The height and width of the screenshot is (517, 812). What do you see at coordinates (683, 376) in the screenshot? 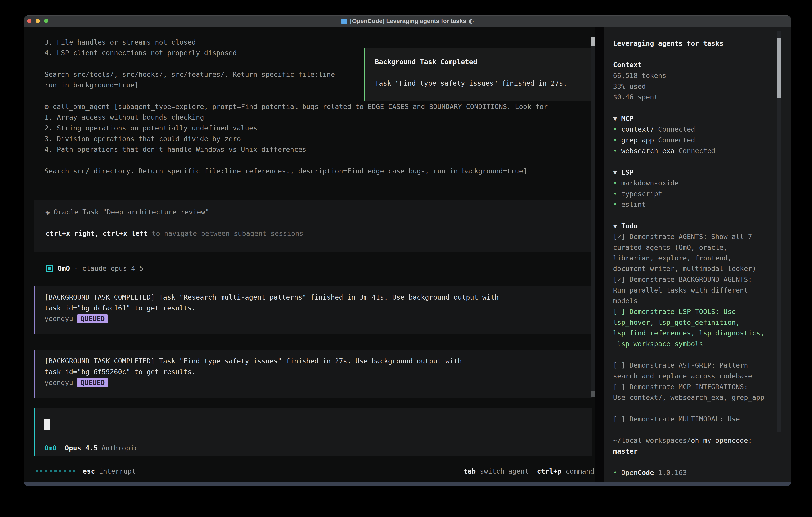
I see `text-segment: search and replace across codebase` at bounding box center [683, 376].